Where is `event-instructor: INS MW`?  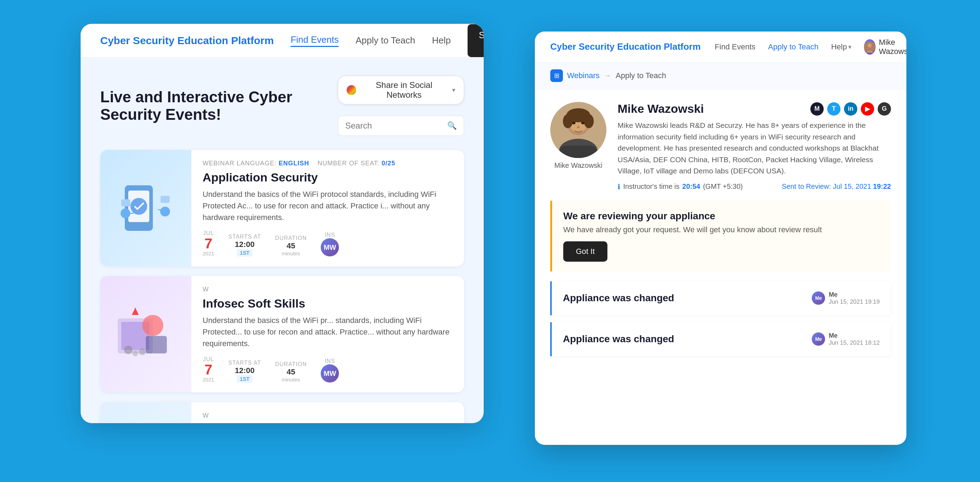
event-instructor: INS MW is located at coordinates (330, 244).